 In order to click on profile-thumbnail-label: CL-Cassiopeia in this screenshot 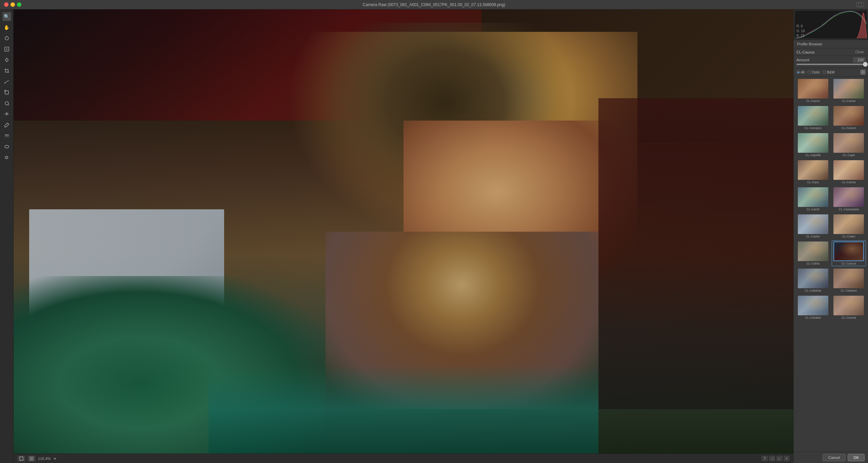, I will do `click(849, 209)`.